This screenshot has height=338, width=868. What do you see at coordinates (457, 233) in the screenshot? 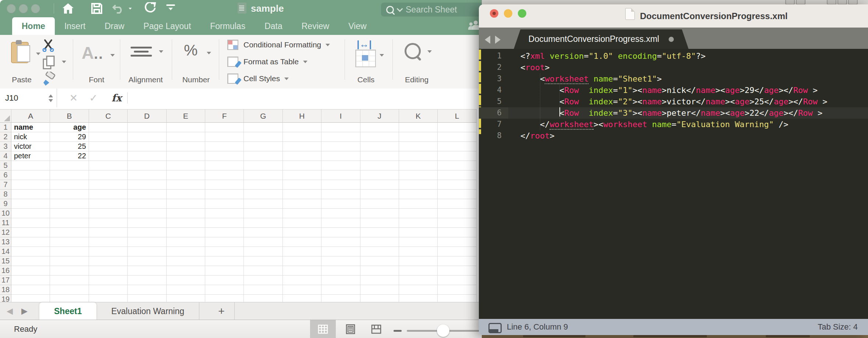
I see `cell-L12` at bounding box center [457, 233].